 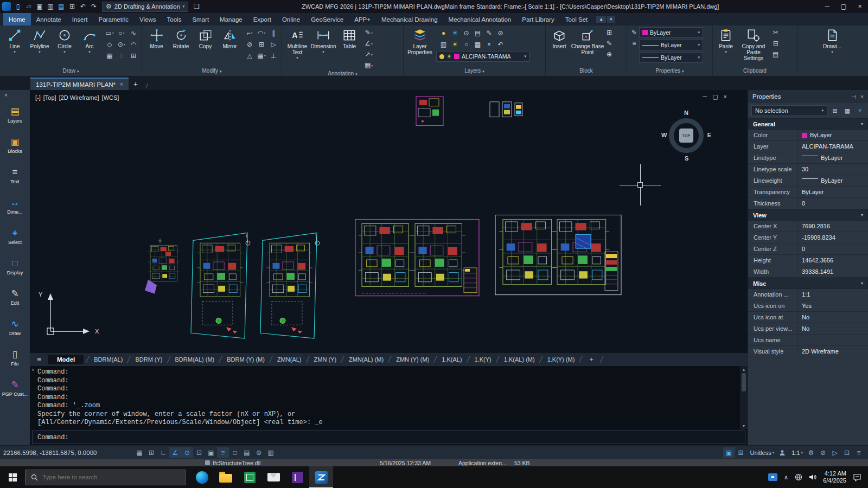 I want to click on toggle-pickadd-icon: ⊞, so click(x=835, y=111).